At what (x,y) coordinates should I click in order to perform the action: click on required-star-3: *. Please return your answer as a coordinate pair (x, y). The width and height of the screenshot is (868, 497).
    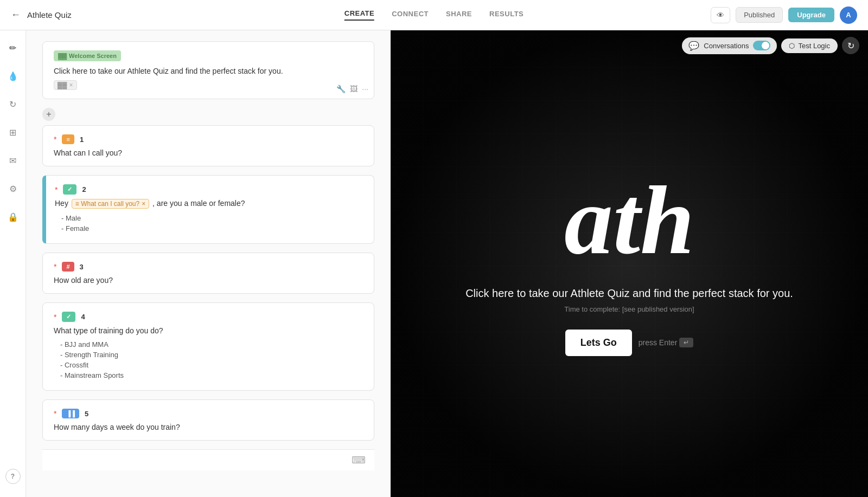
    Looking at the image, I should click on (55, 267).